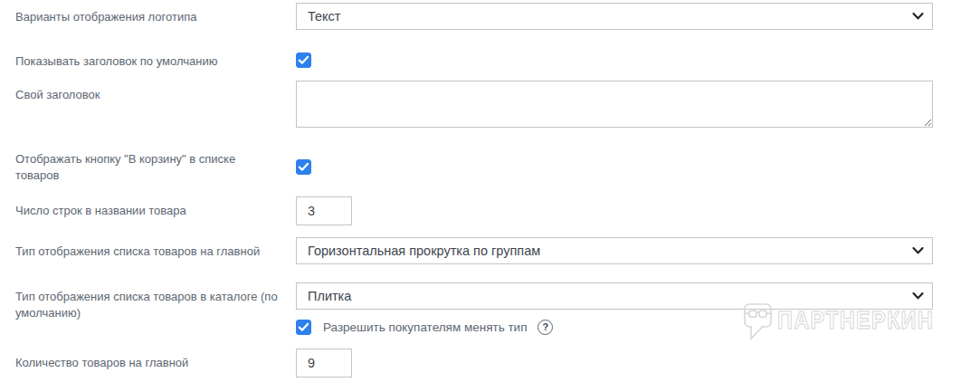  Describe the element at coordinates (304, 60) in the screenshot. I see `show-default-title-checkbox` at that location.